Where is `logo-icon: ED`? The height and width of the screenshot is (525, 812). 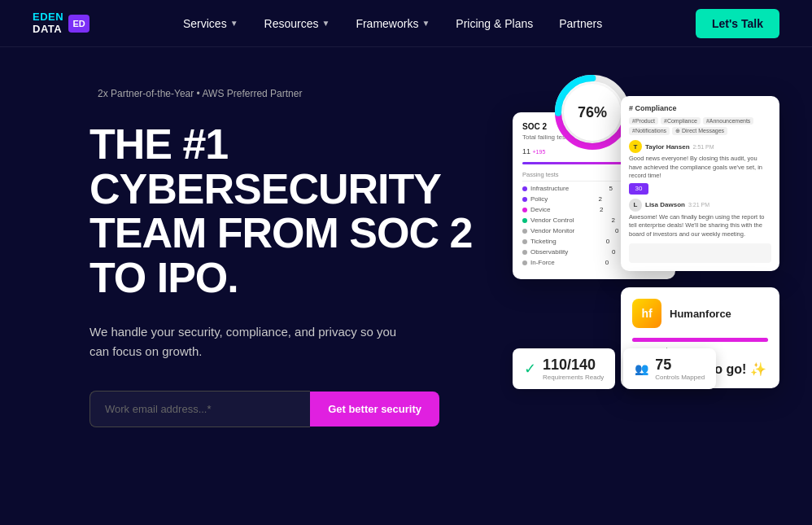 logo-icon: ED is located at coordinates (79, 24).